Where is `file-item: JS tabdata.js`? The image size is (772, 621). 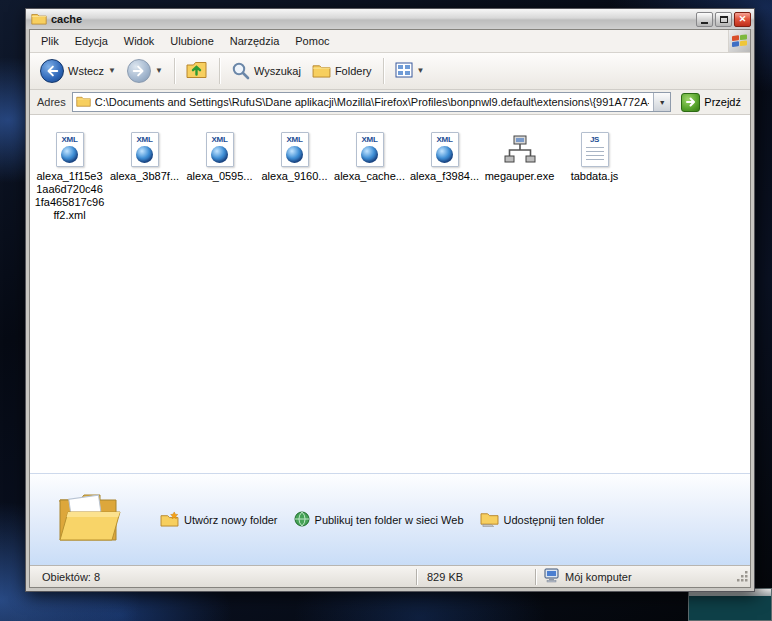
file-item: JS tabdata.js is located at coordinates (594, 155).